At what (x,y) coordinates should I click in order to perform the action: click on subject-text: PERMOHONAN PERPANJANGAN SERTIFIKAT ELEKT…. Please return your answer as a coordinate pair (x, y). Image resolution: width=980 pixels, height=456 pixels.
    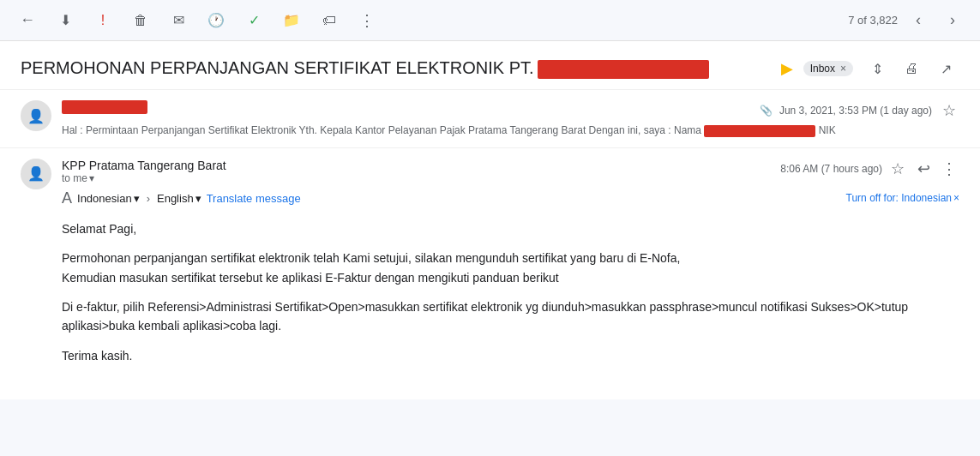
    Looking at the image, I should click on (278, 68).